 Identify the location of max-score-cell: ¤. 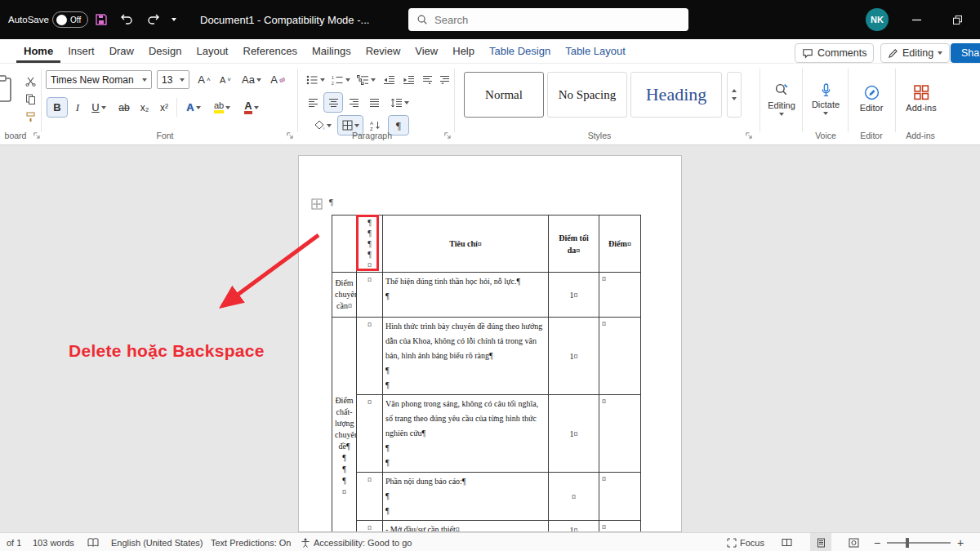
(574, 496).